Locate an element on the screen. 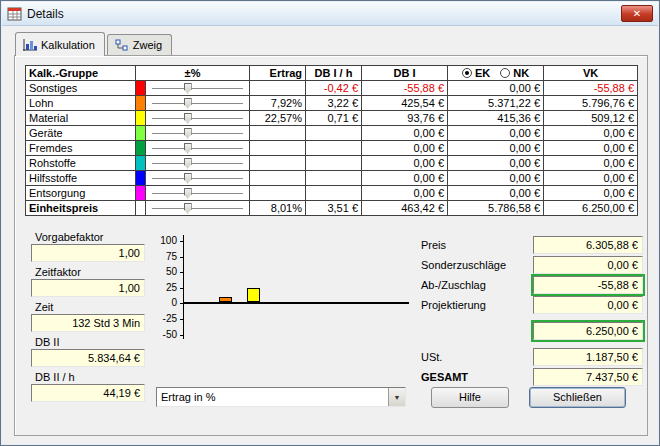  tab-zweig: Zweig is located at coordinates (140, 44).